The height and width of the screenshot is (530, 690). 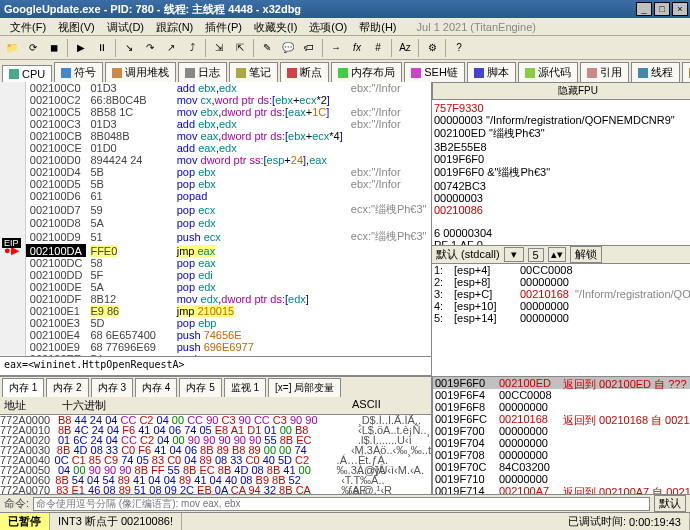 I want to click on disasm-row: 002100CE01D0add eax,edx, so click(x=216, y=148).